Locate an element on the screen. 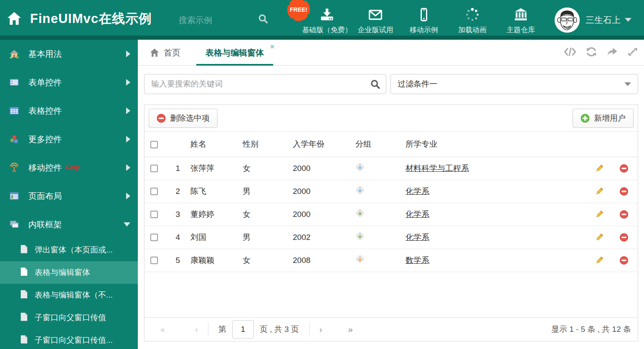 The image size is (644, 349). table-row: 1 张萍萍 女 2000 材料科学与工程系 is located at coordinates (391, 168).